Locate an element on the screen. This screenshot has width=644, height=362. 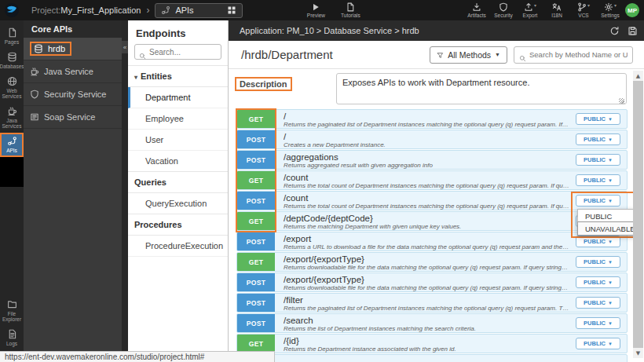
project-name: Project:My_First_Application is located at coordinates (86, 10).